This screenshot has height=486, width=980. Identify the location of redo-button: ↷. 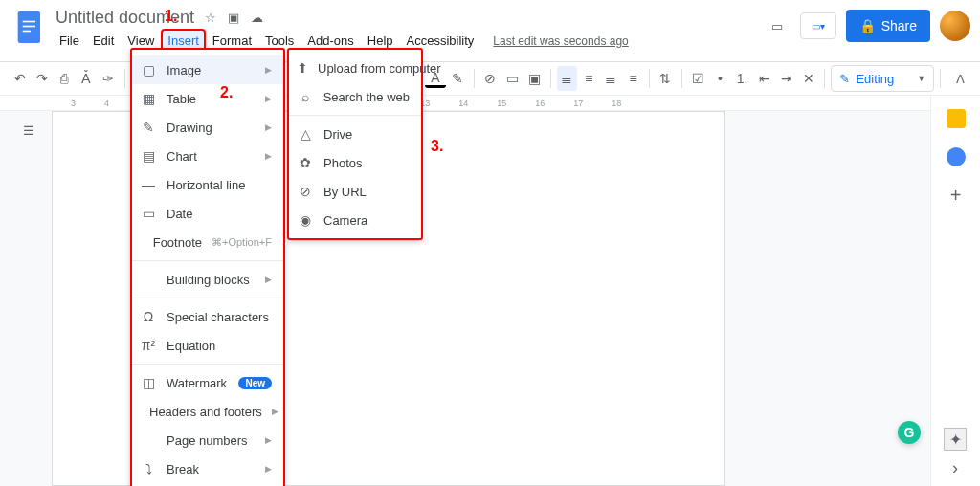
(42, 78).